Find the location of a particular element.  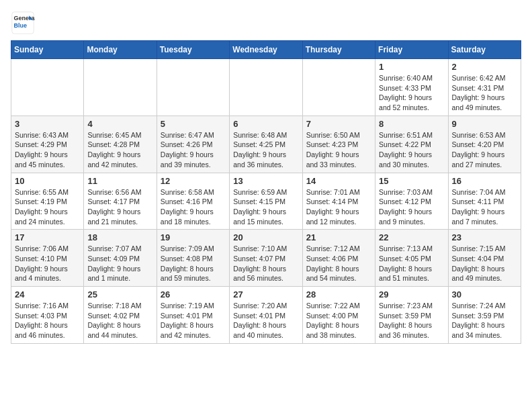

day-info: Sunrise: 7:07 AM Sunset: 4:09 PM Dayligh… is located at coordinates (120, 263).